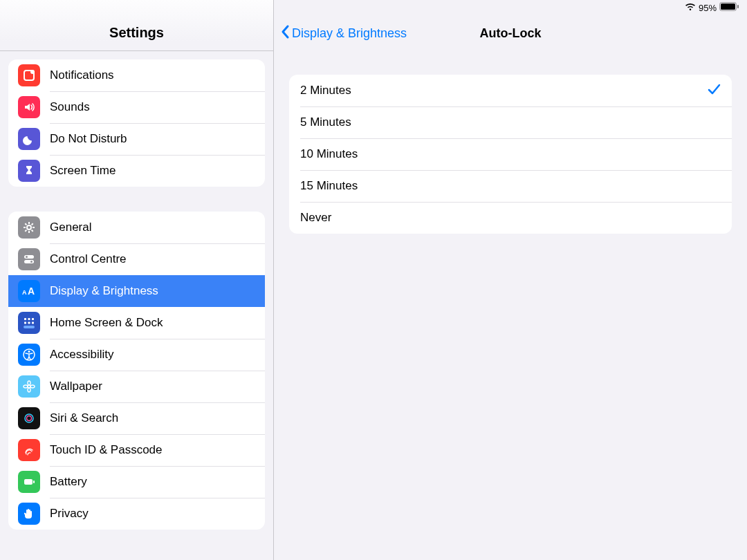  I want to click on sidebar-item-label: Screen Time, so click(83, 171).